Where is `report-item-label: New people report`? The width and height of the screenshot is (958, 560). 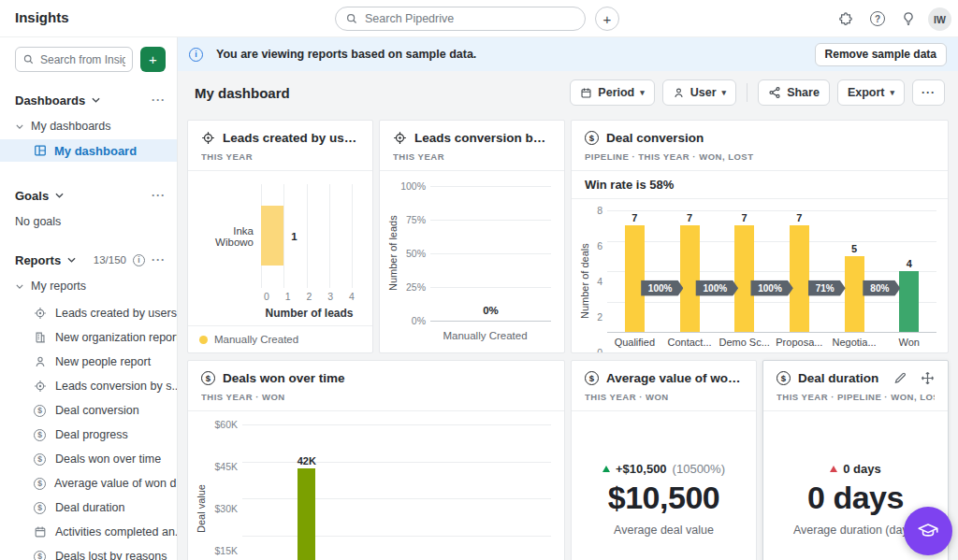
report-item-label: New people report is located at coordinates (103, 362).